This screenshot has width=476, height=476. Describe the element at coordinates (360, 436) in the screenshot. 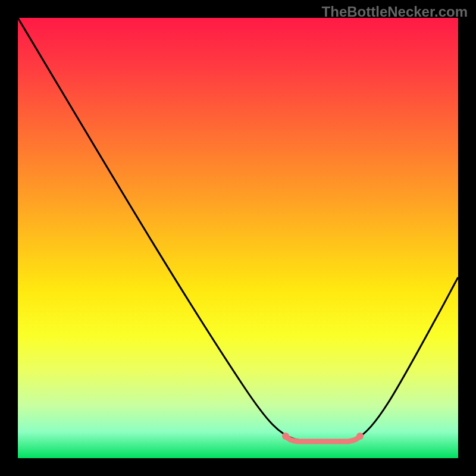

I see `optimal-end-dot` at that location.